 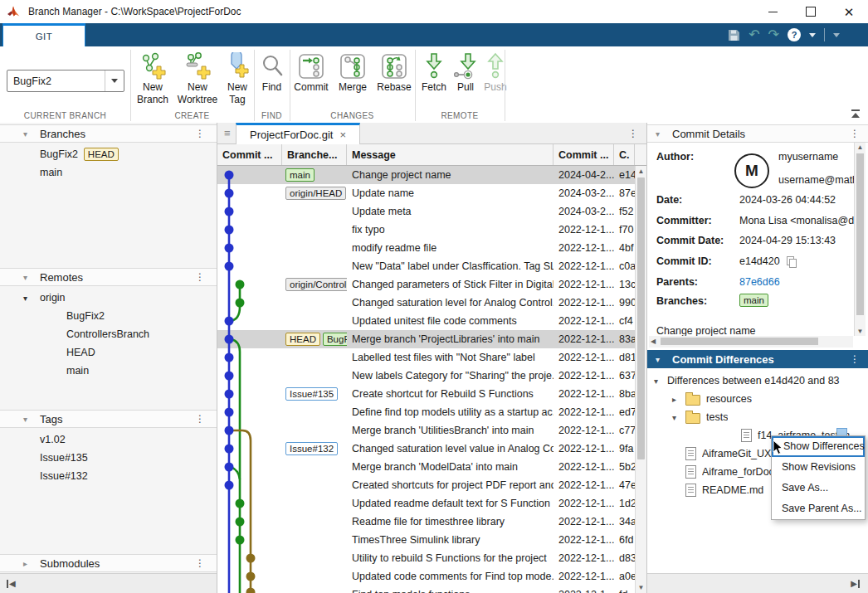 I want to click on collapsed-triangle-icon: ▸, so click(x=20, y=564).